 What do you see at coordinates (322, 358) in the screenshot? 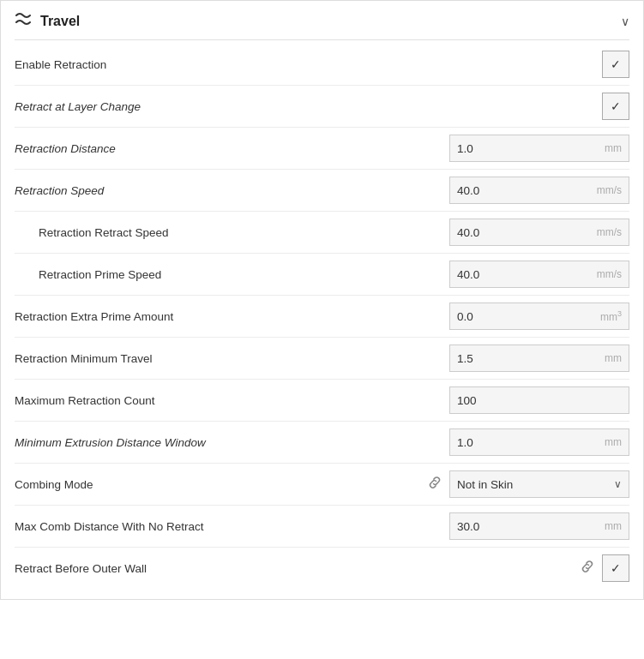
I see `row-retraction-minimum-travel: Retraction Minimum Travel1.5mm` at bounding box center [322, 358].